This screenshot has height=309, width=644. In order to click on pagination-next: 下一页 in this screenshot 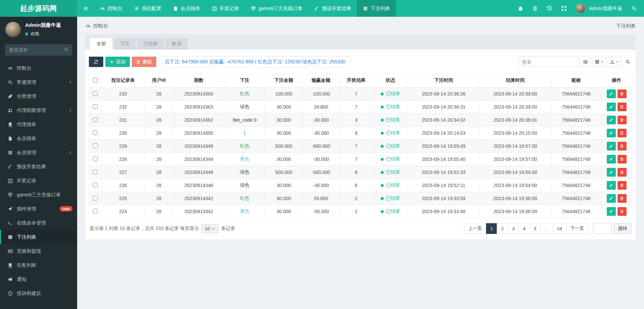, I will do `click(578, 229)`.